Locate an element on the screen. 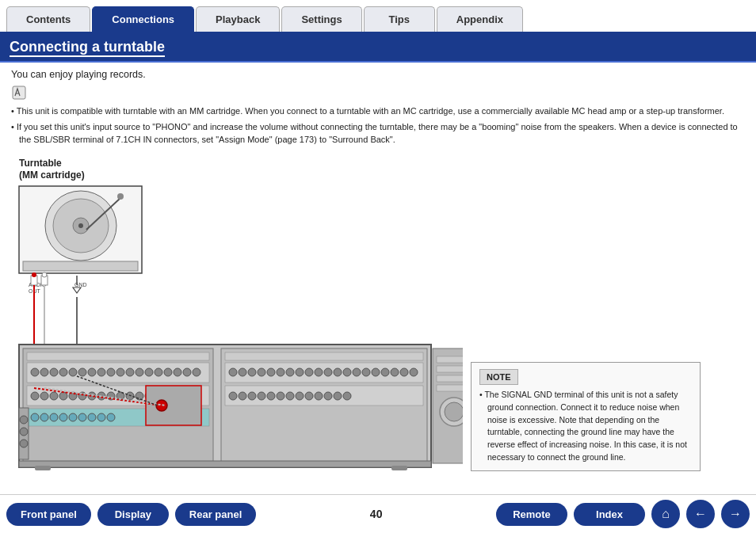 This screenshot has width=756, height=533. tab-appendix: Appendix is located at coordinates (480, 19).